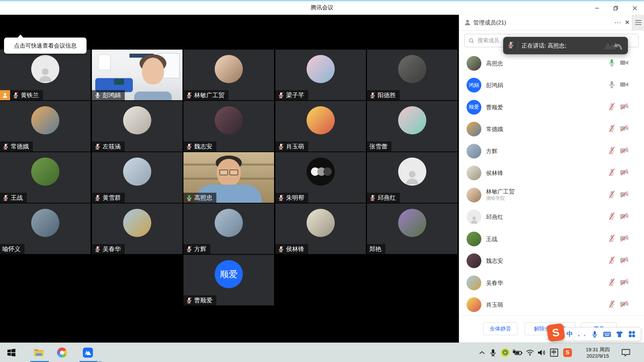 The width and height of the screenshot is (644, 362). What do you see at coordinates (626, 353) in the screenshot?
I see `action-center-button` at bounding box center [626, 353].